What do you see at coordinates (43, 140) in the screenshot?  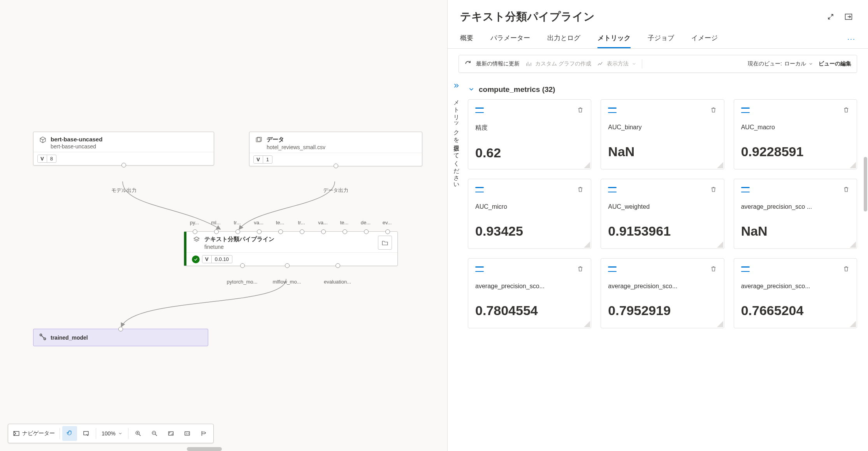 I see `cube-icon` at bounding box center [43, 140].